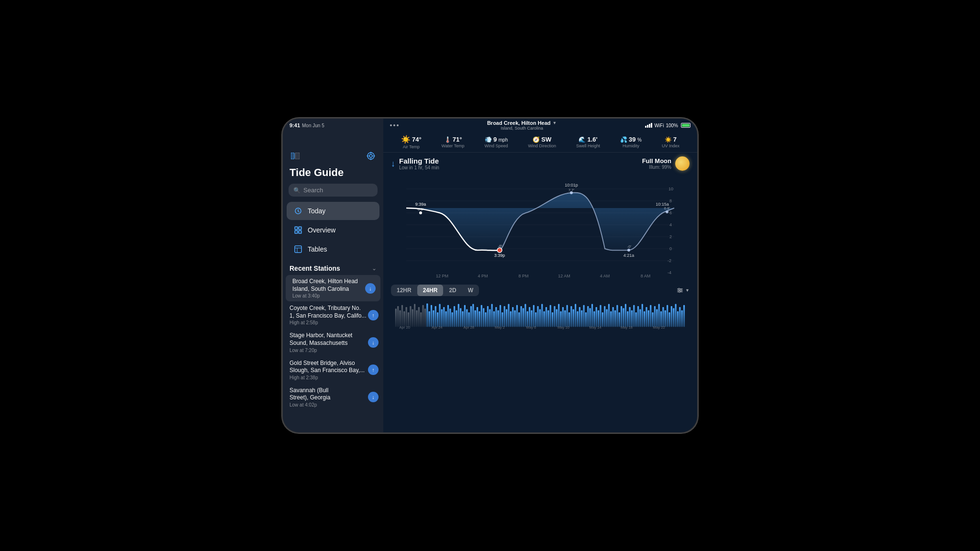 Image resolution: width=980 pixels, height=551 pixels. I want to click on time-buttons: 12HR 24HR 2D W, so click(435, 290).